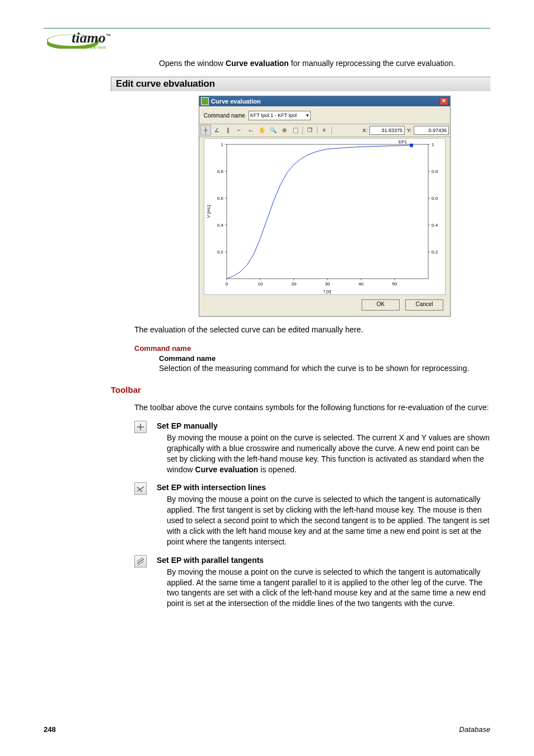 The width and height of the screenshot is (534, 756). What do you see at coordinates (328, 291) in the screenshot?
I see `svg-text: t [s]` at bounding box center [328, 291].